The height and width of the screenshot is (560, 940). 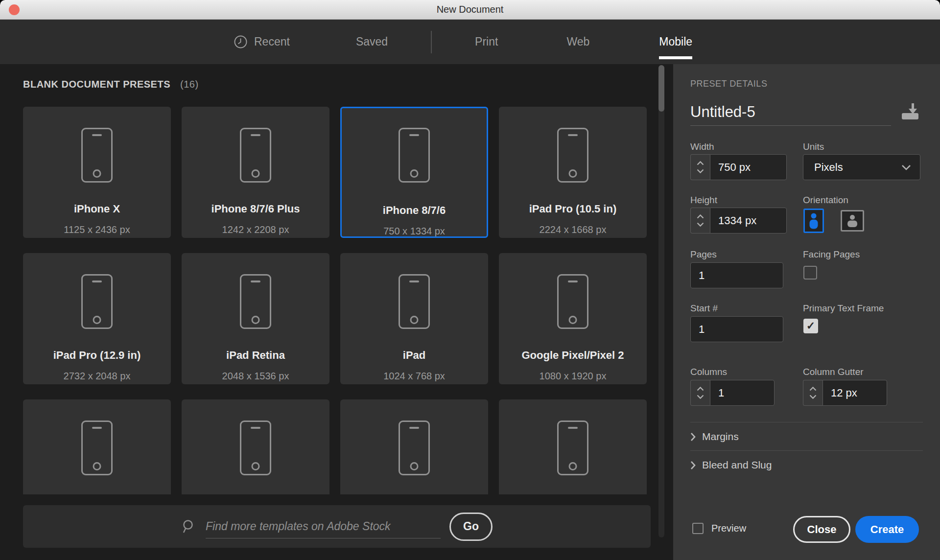 What do you see at coordinates (471, 527) in the screenshot?
I see `go-button-label: Go` at bounding box center [471, 527].